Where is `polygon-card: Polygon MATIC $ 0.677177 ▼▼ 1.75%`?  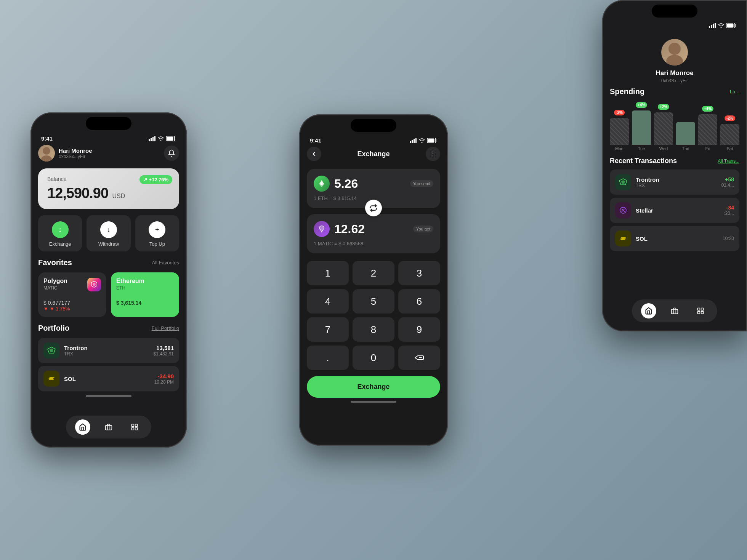
polygon-card: Polygon MATIC $ 0.677177 ▼▼ 1.75% is located at coordinates (72, 295).